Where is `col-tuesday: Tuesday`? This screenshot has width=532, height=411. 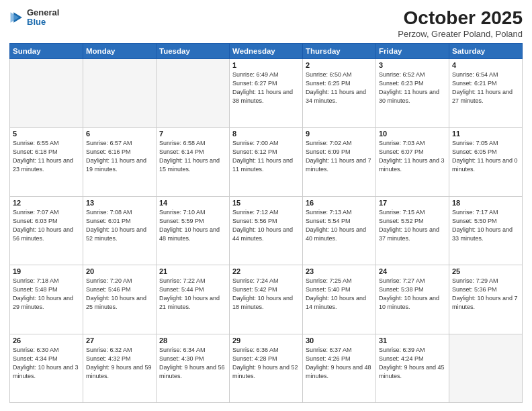 col-tuesday: Tuesday is located at coordinates (193, 51).